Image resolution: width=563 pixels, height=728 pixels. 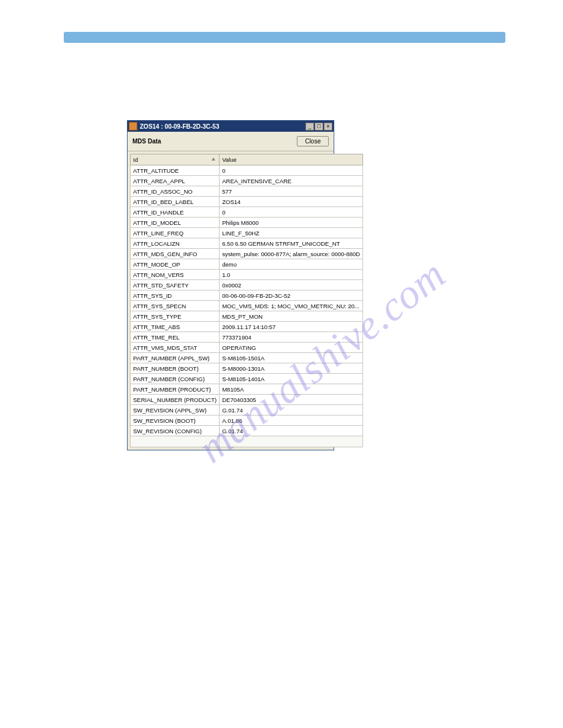 What do you see at coordinates (231, 126) in the screenshot?
I see `titlebar: ZOS14 : 00-09-FB-2D-3C-53 _ □ ×` at bounding box center [231, 126].